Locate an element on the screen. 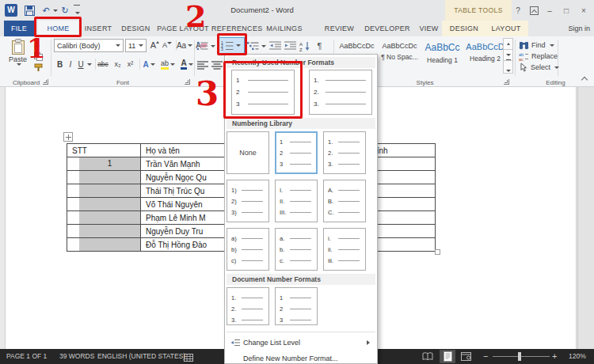 This screenshot has height=364, width=594. zoom-out-button: − is located at coordinates (485, 356).